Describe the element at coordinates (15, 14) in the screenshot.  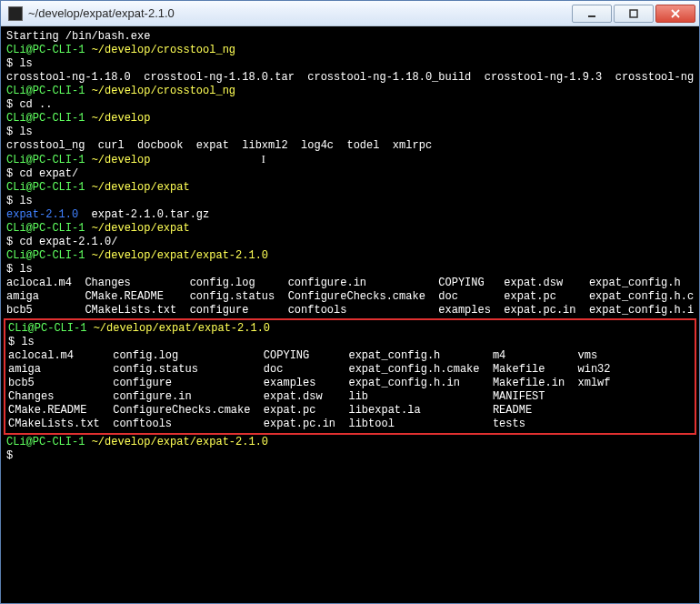
I see `app-icon` at that location.